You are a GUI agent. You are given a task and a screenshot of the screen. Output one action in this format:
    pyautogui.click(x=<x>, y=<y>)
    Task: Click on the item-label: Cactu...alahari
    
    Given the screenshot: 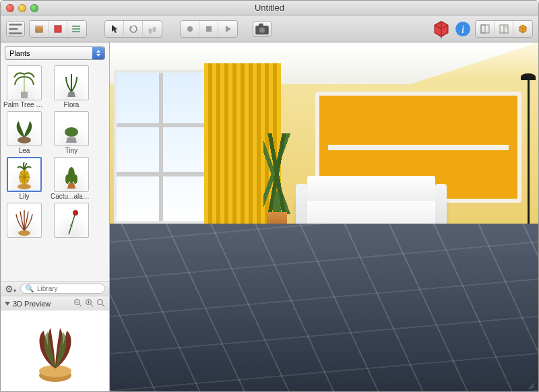 What is the action you would take?
    pyautogui.click(x=71, y=197)
    